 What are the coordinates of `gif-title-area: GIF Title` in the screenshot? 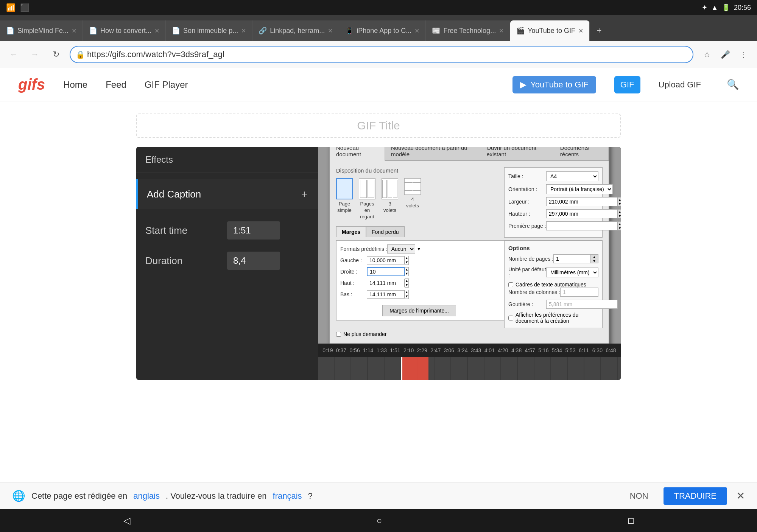 It's located at (378, 126).